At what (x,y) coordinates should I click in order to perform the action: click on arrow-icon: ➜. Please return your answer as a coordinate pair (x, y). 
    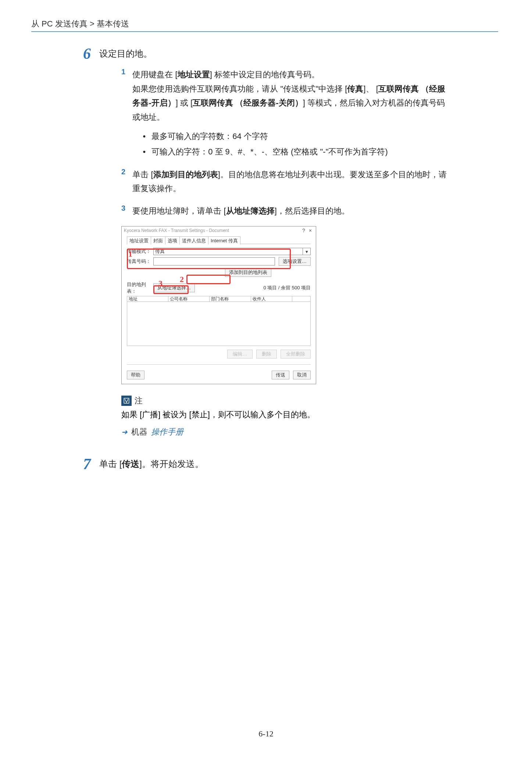
    Looking at the image, I should click on (124, 432).